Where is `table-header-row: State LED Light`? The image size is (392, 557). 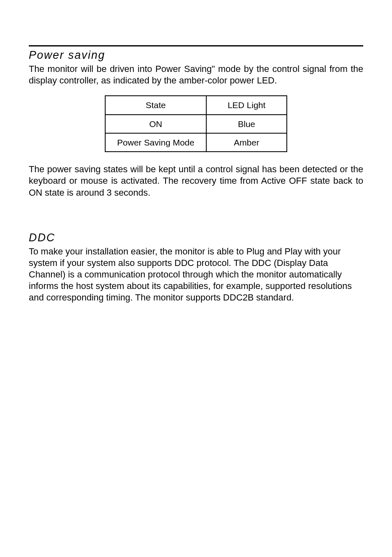 table-header-row: State LED Light is located at coordinates (196, 105).